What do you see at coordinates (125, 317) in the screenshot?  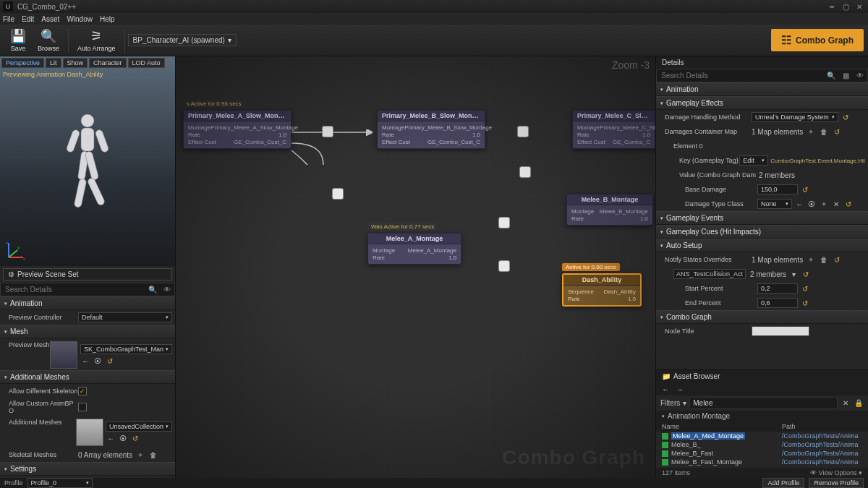 I see `preview-controller-dropdown: Default` at bounding box center [125, 317].